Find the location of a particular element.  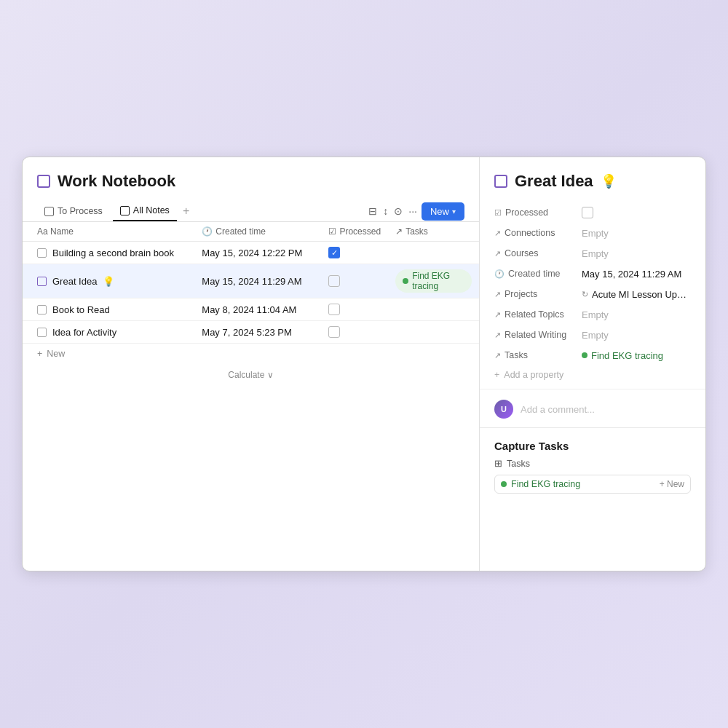

related-writing-icon: ↗ is located at coordinates (498, 335).